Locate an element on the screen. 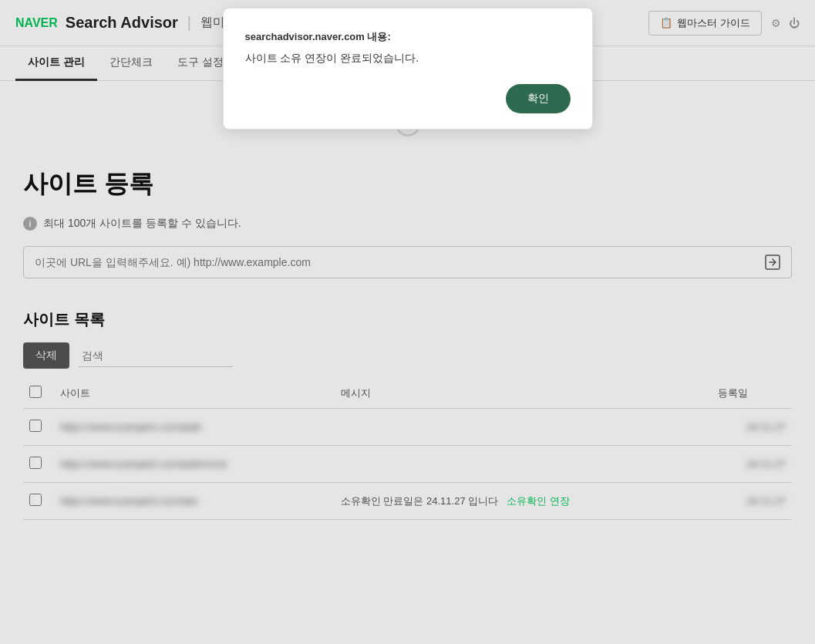 Image resolution: width=815 pixels, height=644 pixels. confirm-button: 확인 is located at coordinates (538, 99).